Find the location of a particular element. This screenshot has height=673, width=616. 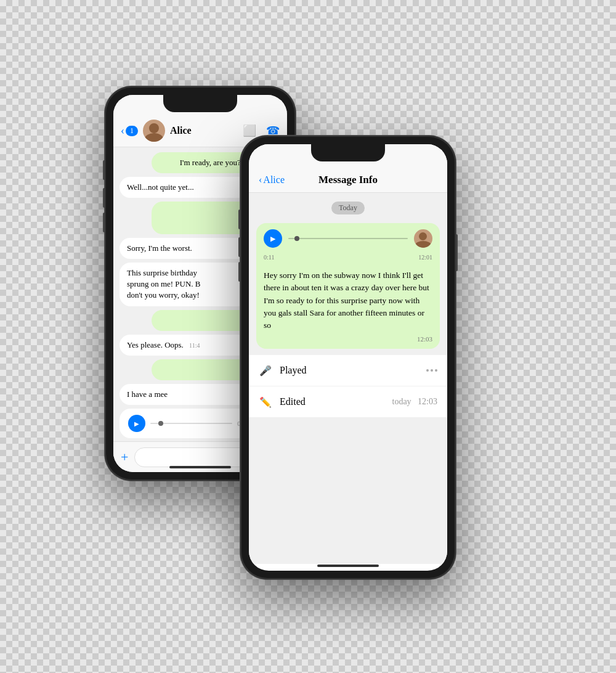

info-message-card: ▶ 0:11 12:01 Hey sorry I'm on the subway… is located at coordinates (348, 286).